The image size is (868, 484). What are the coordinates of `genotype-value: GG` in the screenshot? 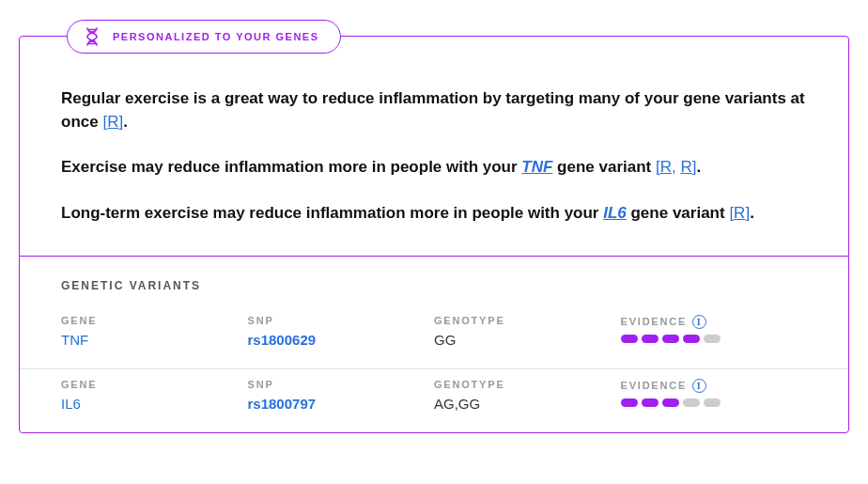 It's located at (528, 340).